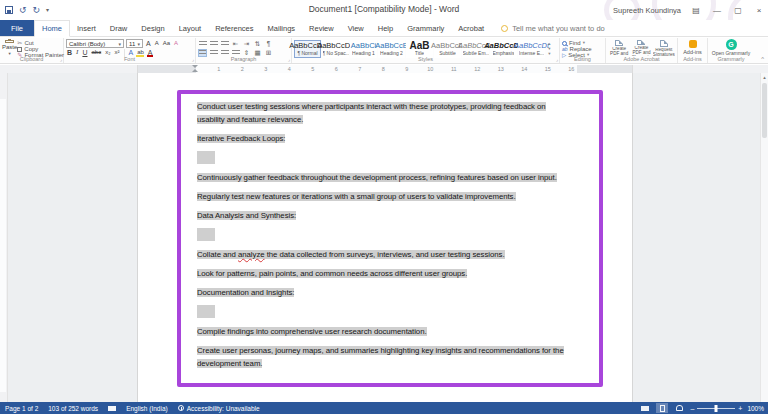 This screenshot has height=414, width=768. What do you see at coordinates (692, 52) in the screenshot?
I see `addins-button: Add-ins` at bounding box center [692, 52].